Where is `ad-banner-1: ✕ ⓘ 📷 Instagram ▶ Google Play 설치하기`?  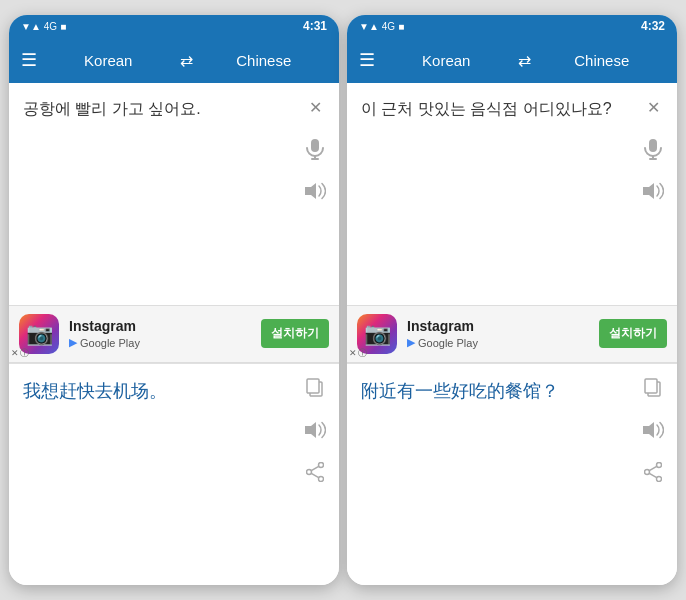
ad-banner-1: ✕ ⓘ 📷 Instagram ▶ Google Play 설치하기 is located at coordinates (174, 334).